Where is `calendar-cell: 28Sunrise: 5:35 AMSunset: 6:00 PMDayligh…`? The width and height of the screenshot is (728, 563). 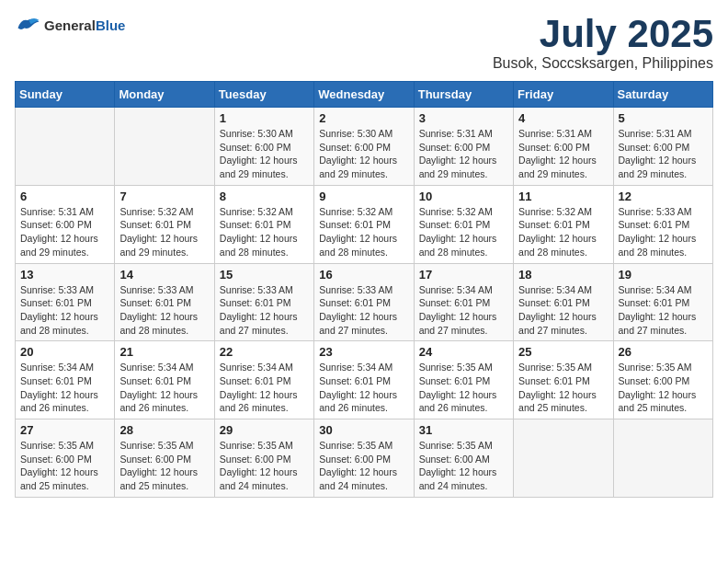 calendar-cell: 28Sunrise: 5:35 AMSunset: 6:00 PMDayligh… is located at coordinates (165, 458).